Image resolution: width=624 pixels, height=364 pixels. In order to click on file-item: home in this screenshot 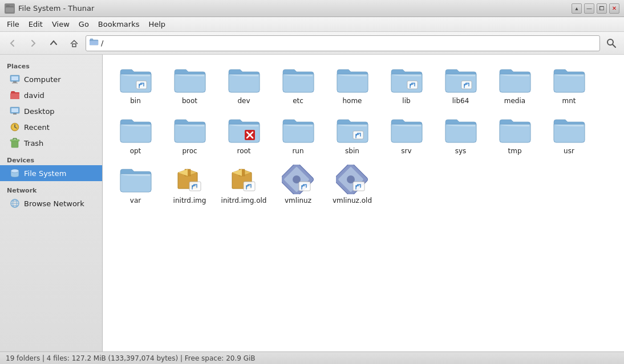, I will do `click(352, 85)`.